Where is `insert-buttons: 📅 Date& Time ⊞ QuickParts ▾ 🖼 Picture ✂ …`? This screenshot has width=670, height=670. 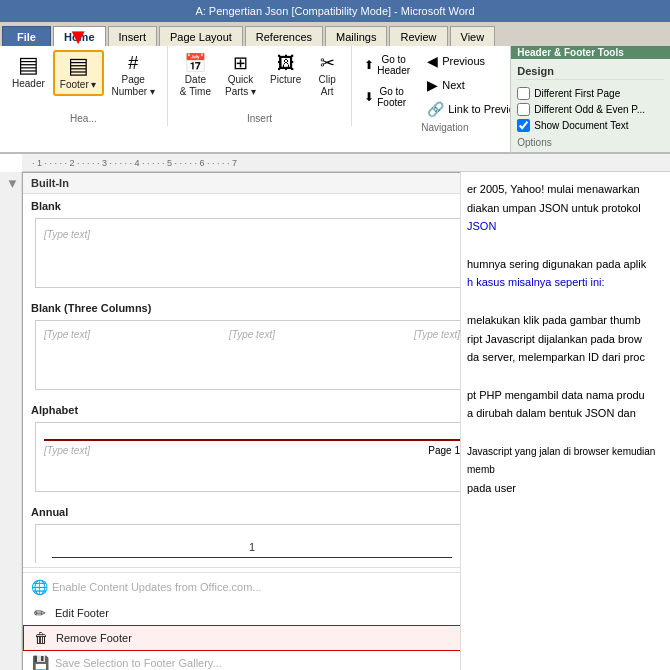
insert-buttons: 📅 Date& Time ⊞ QuickParts ▾ 🖼 Picture ✂ … is located at coordinates (260, 80).